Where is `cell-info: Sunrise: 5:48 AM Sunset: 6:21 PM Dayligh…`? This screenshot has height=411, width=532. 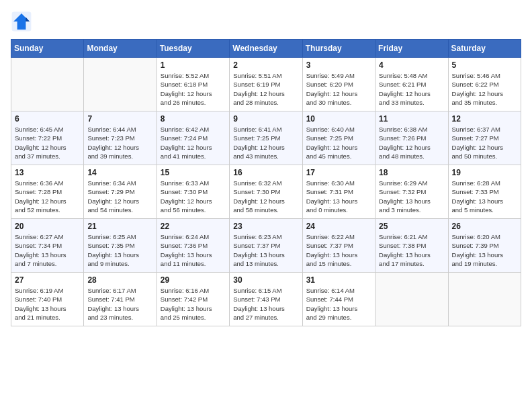 cell-info: Sunrise: 5:48 AM Sunset: 6:21 PM Dayligh… is located at coordinates (411, 89).